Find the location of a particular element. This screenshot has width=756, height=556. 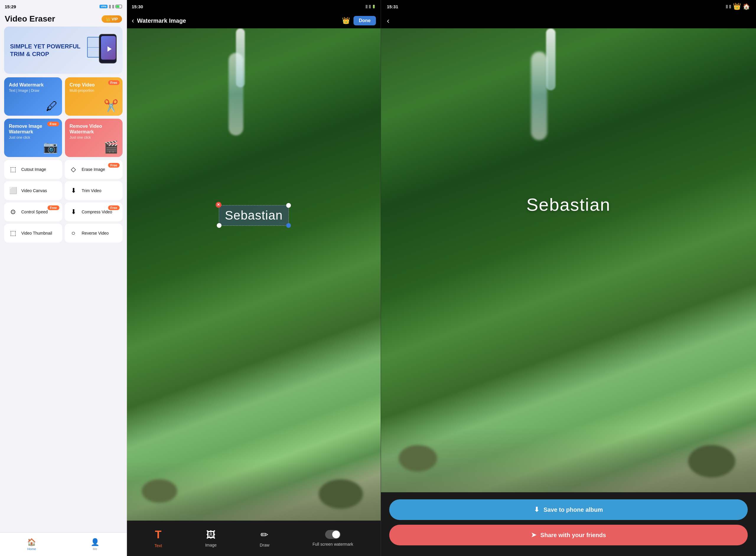

battery-fill is located at coordinates (118, 7).